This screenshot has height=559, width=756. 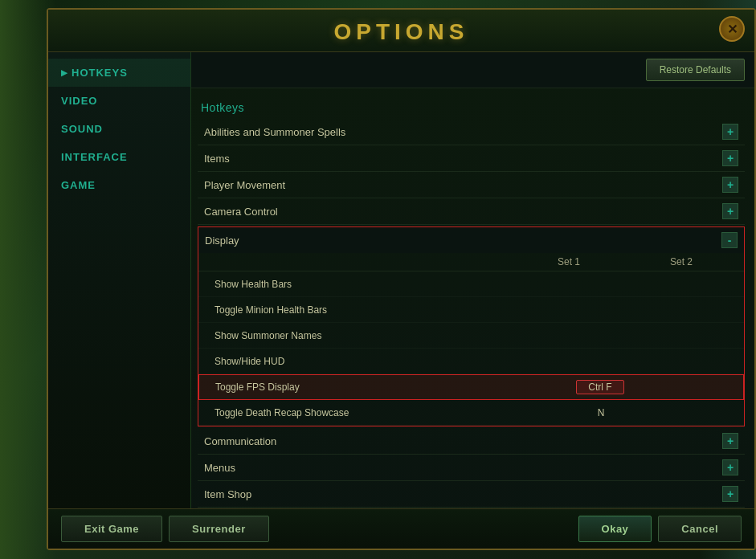 I want to click on footer-left: Exit Game Surrender, so click(x=166, y=528).